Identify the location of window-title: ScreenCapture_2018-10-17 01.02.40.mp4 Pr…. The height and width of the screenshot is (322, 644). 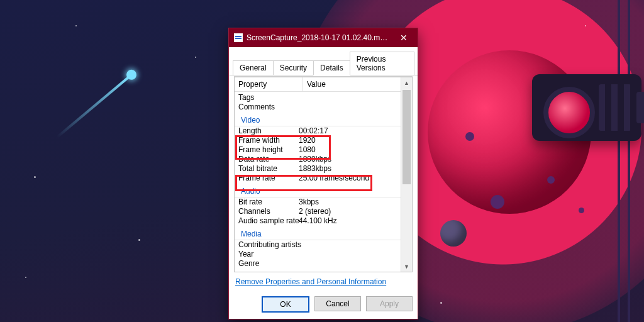
(318, 38).